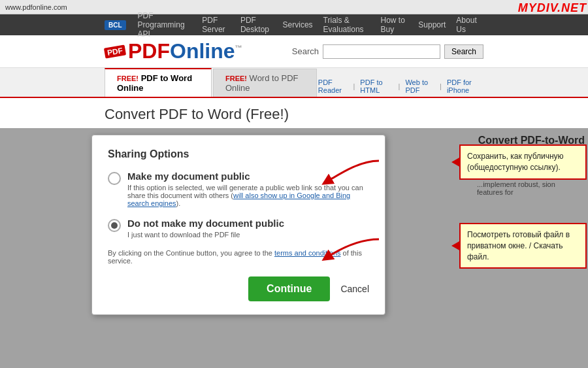 The image size is (588, 368). I want to click on option-private-desc: I just want to download the PDF file, so click(206, 235).